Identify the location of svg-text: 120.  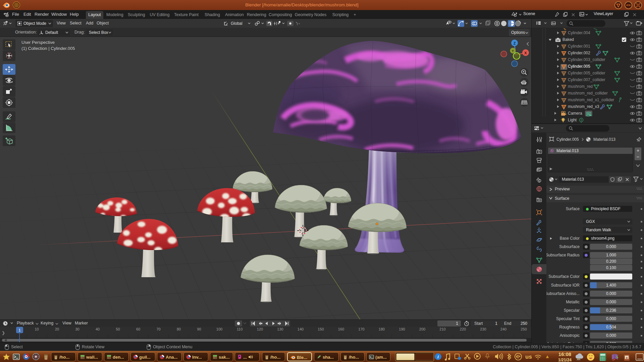
(260, 329).